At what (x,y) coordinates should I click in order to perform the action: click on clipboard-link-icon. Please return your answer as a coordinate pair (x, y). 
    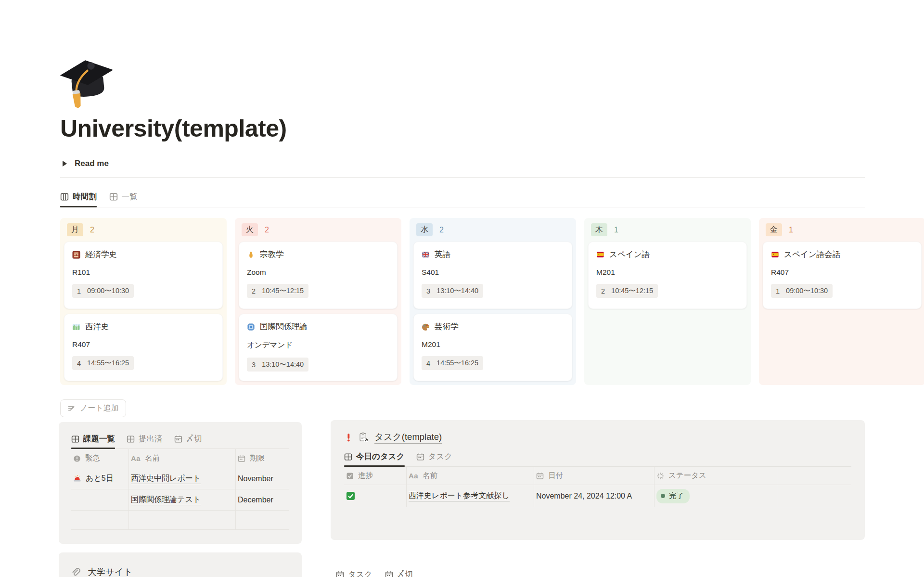
    Looking at the image, I should click on (364, 437).